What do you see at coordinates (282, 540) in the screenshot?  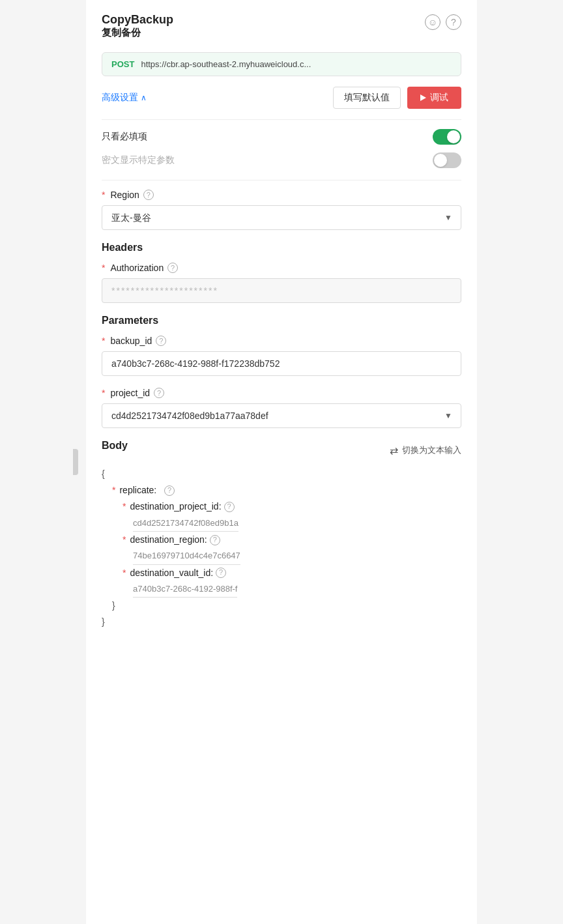 I see `dest-region-label-line: * destination_region: ?` at bounding box center [282, 540].